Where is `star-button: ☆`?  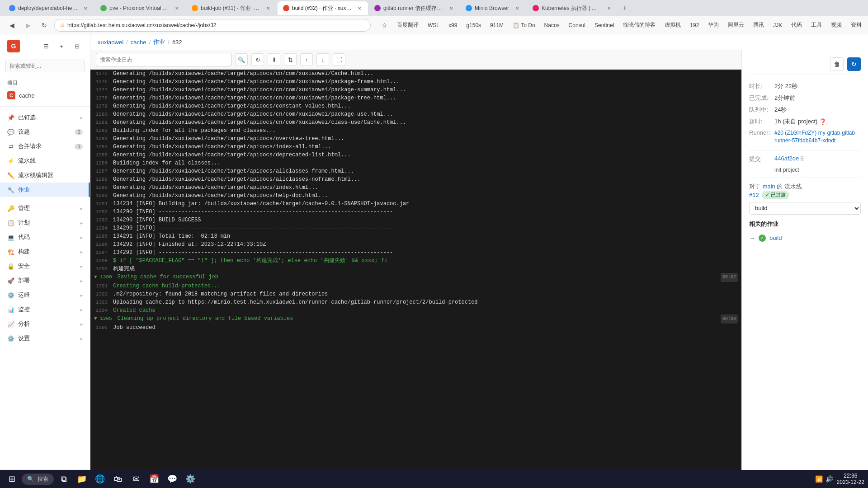
star-button: ☆ is located at coordinates (384, 25).